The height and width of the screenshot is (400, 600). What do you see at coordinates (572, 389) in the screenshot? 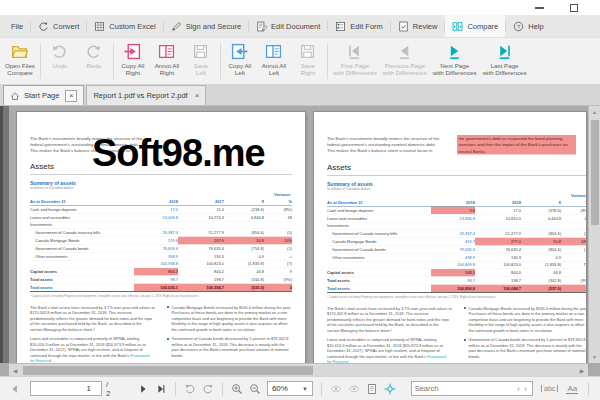
I see `match-case-toggle: Aa` at bounding box center [572, 389].